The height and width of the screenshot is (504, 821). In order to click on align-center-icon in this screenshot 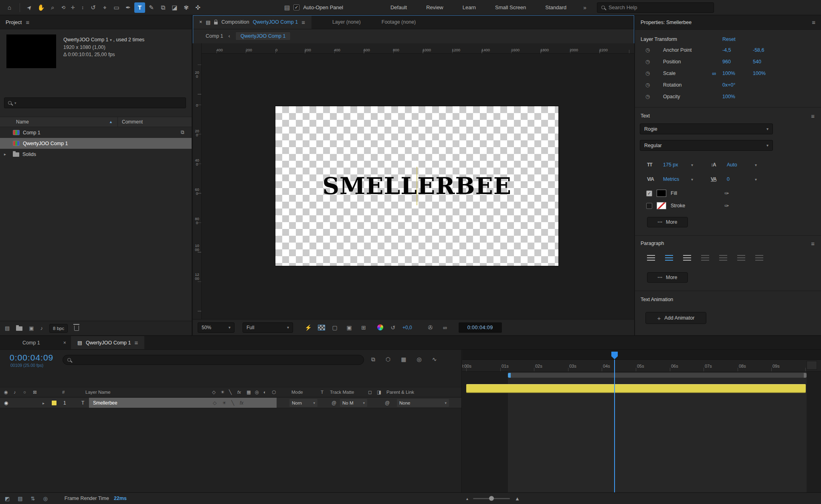, I will do `click(669, 258)`.